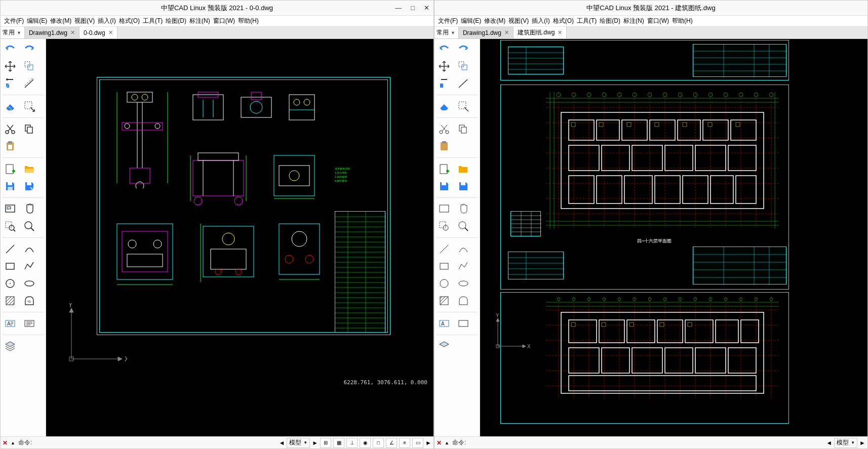 The height and width of the screenshot is (449, 868). I want to click on titlebar: 中望CAD Linux 预装版 2021 - 建筑图纸.dwg, so click(651, 8).